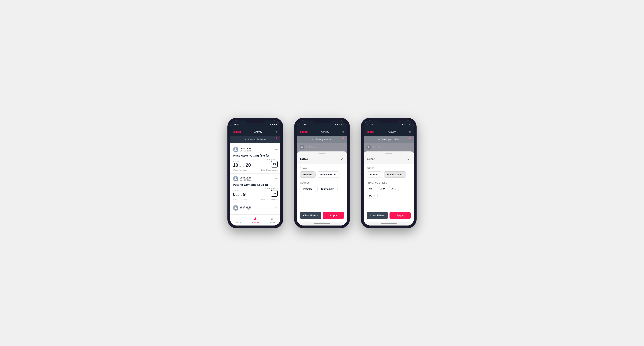 The width and height of the screenshot is (644, 346). I want to click on rounds-btn-group-2: Practice Tournament, so click(322, 189).